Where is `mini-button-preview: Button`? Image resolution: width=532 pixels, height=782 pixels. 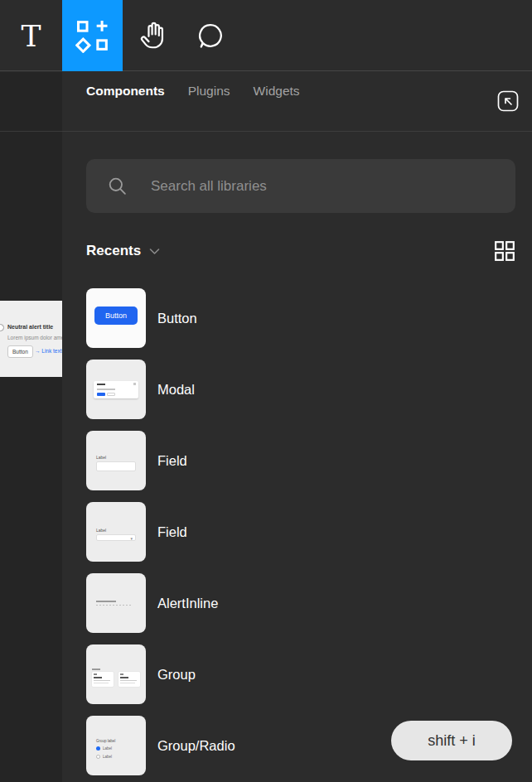
mini-button-preview: Button is located at coordinates (116, 316).